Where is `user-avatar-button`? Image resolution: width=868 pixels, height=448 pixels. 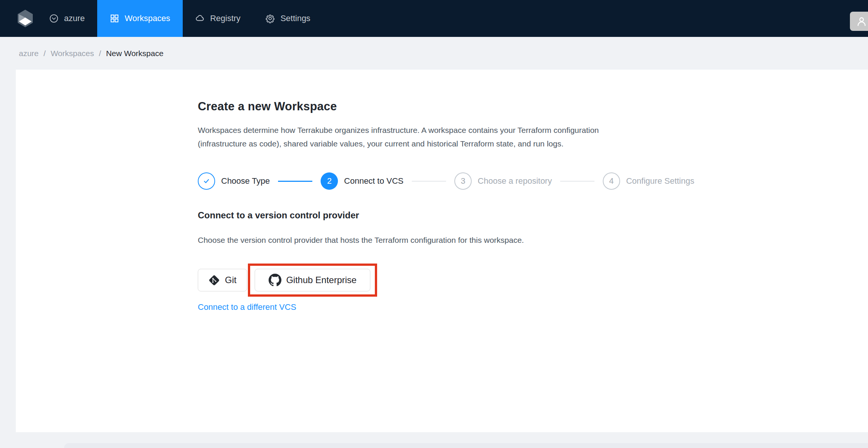 user-avatar-button is located at coordinates (859, 21).